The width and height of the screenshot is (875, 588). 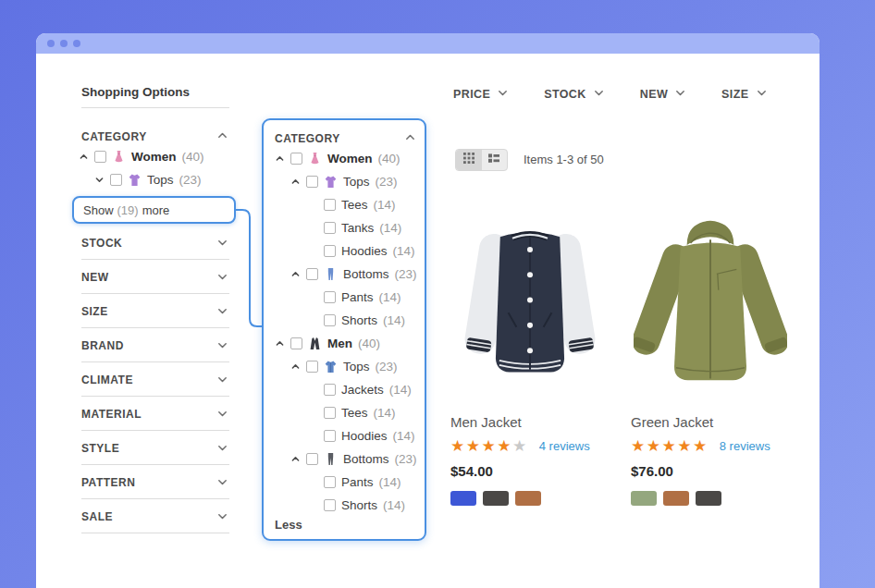 What do you see at coordinates (610, 94) in the screenshot?
I see `top-filter-bar: PRICESTOCKNEWSIZE` at bounding box center [610, 94].